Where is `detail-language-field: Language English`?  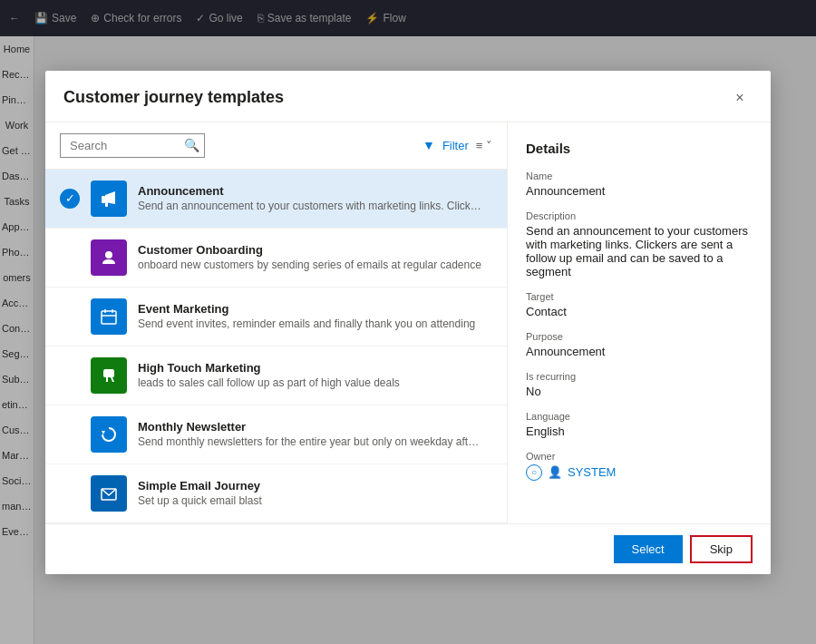 detail-language-field: Language English is located at coordinates (639, 424).